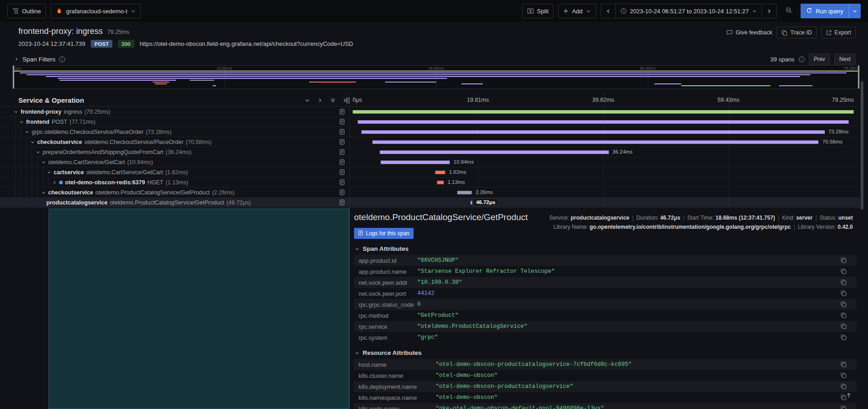  What do you see at coordinates (862, 145) in the screenshot?
I see `scrollbar-thumb` at bounding box center [862, 145].